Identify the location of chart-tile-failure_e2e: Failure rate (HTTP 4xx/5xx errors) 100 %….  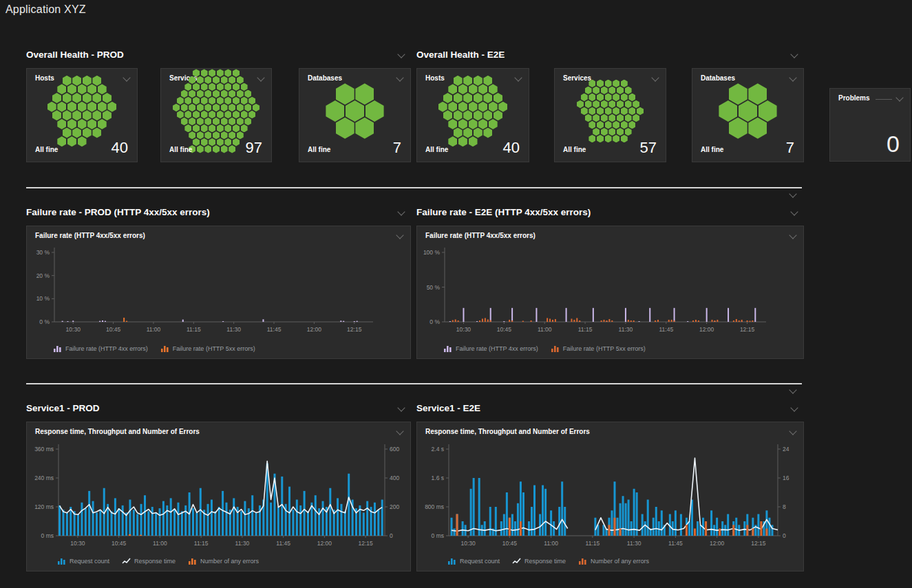
(610, 292).